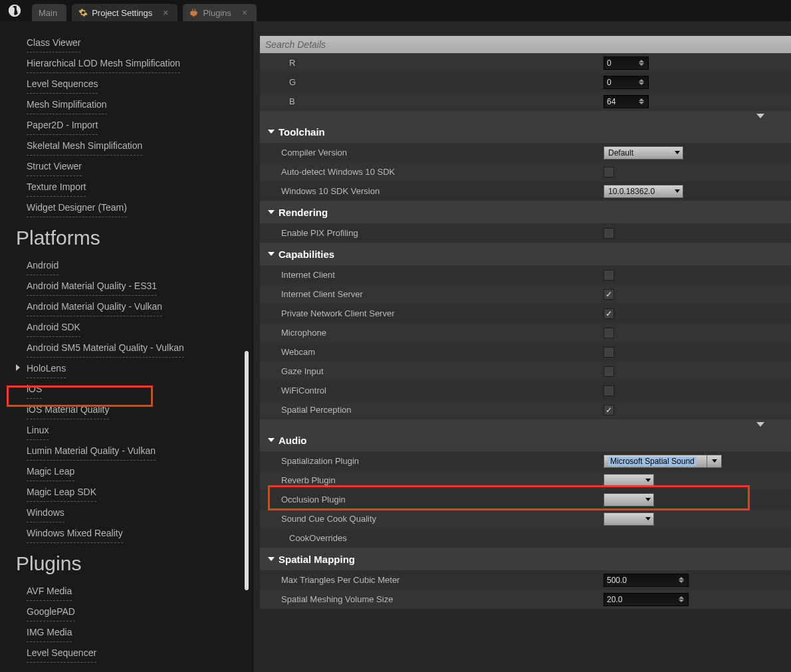 This screenshot has height=672, width=791. What do you see at coordinates (609, 233) in the screenshot?
I see `pix-checkbox` at bounding box center [609, 233].